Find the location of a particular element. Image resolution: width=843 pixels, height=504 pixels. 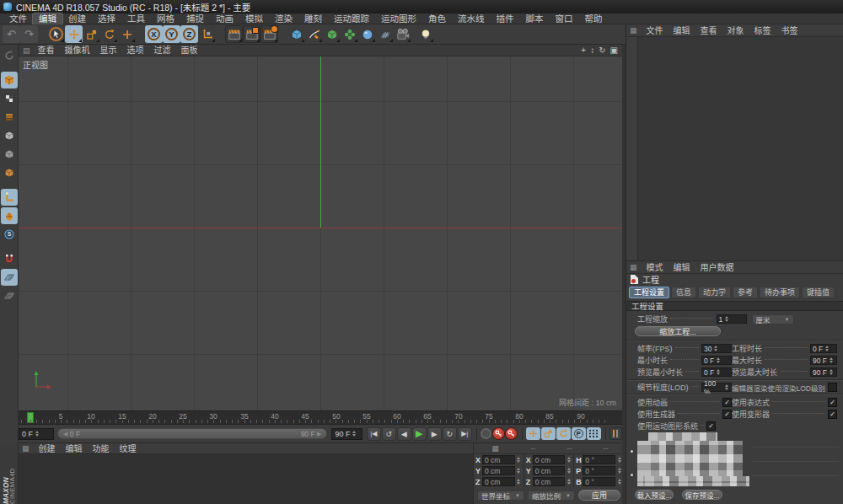

viewport-zoom-icon: ↕ is located at coordinates (592, 51).